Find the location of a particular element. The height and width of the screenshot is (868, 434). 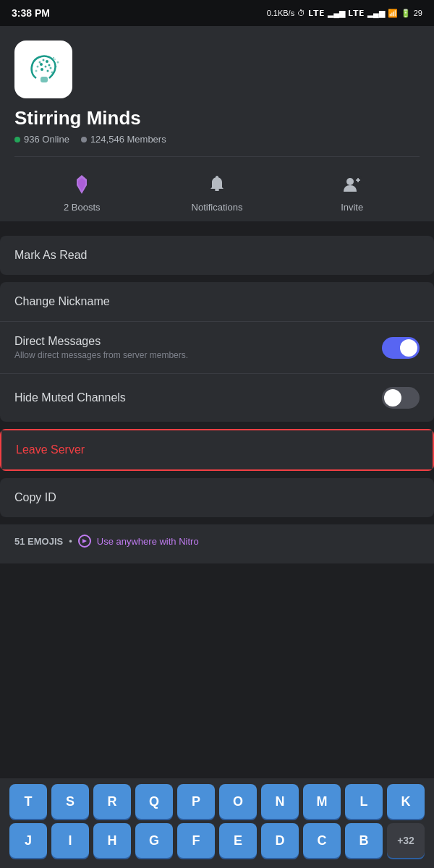

clock-icon: ⏱ is located at coordinates (301, 13).